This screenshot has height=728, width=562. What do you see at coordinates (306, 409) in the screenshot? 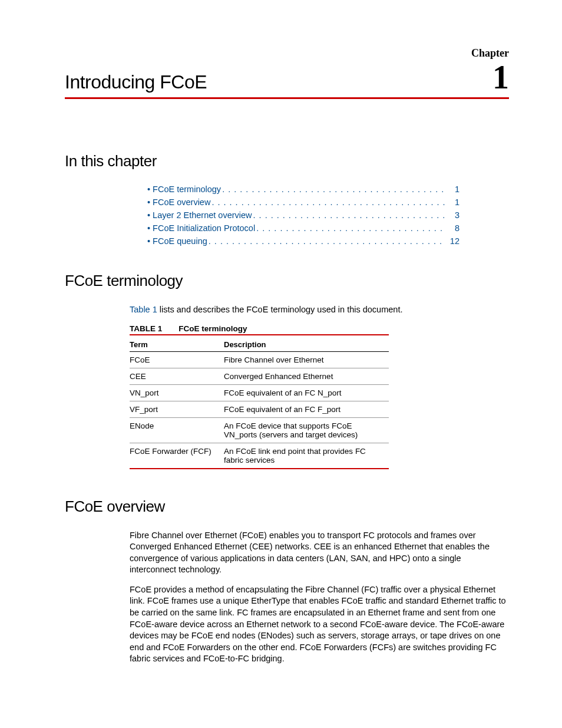
I see `td-description: FCoE equivalent of an FC F_port` at bounding box center [306, 409].